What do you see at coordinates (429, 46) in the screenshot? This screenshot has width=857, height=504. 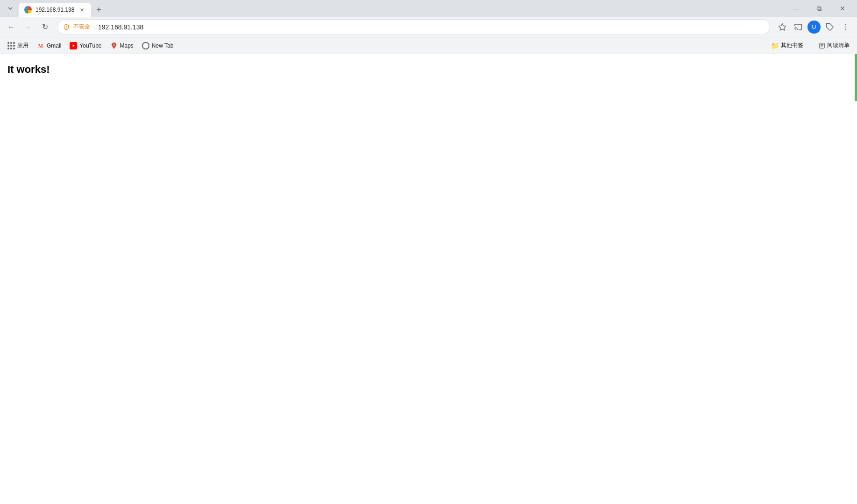 I see `bookmarks-bar: 应用 M Gmail YouTube` at bounding box center [429, 46].